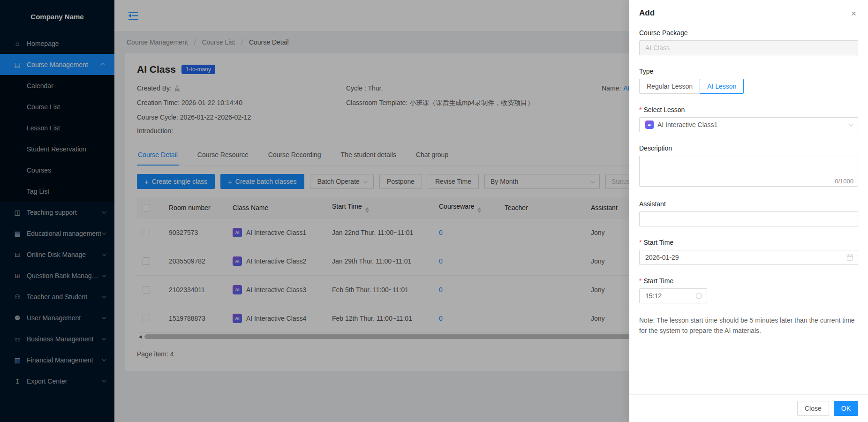 The height and width of the screenshot is (422, 868). What do you see at coordinates (664, 110) in the screenshot?
I see `select-lesson-label: Select Lesson` at bounding box center [664, 110].